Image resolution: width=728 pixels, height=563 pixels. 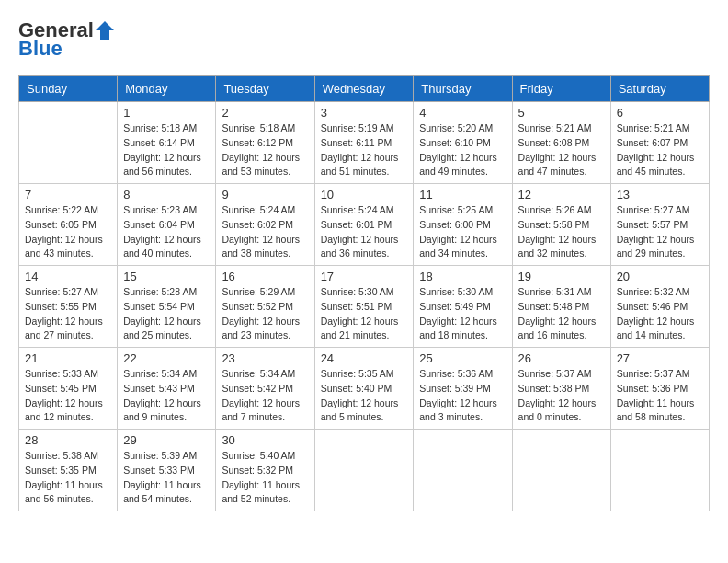 I want to click on day-info: Sunrise: 5:24 AMSunset: 6:01 PMDaylight:…, so click(x=364, y=232).